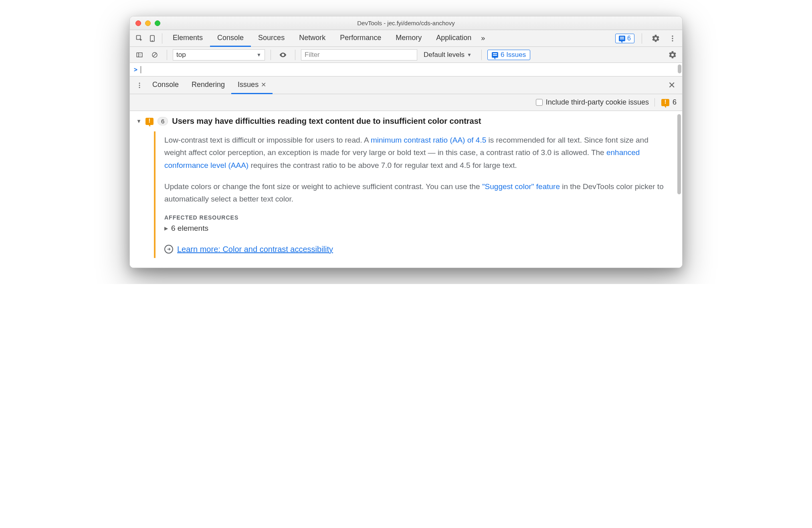 Image resolution: width=812 pixels, height=528 pixels. Describe the element at coordinates (521, 187) in the screenshot. I see `link-suggest-color: "Suggest color" feature` at that location.